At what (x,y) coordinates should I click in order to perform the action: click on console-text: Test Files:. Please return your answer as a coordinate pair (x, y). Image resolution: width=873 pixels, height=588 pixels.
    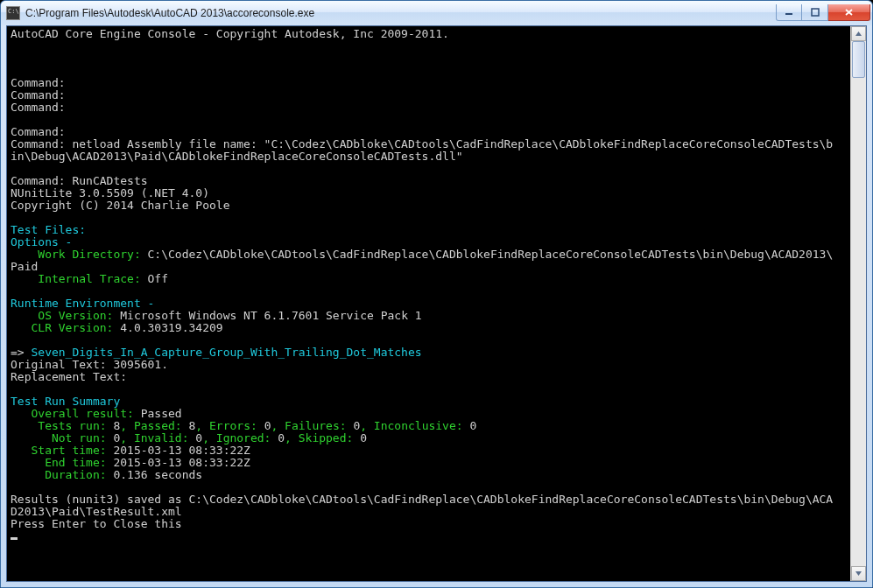
    Looking at the image, I should click on (48, 229).